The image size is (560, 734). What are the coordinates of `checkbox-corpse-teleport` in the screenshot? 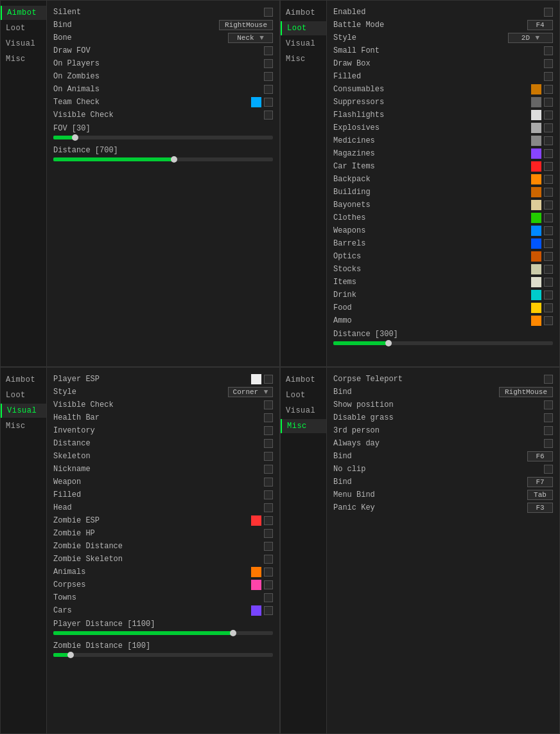 It's located at (548, 379).